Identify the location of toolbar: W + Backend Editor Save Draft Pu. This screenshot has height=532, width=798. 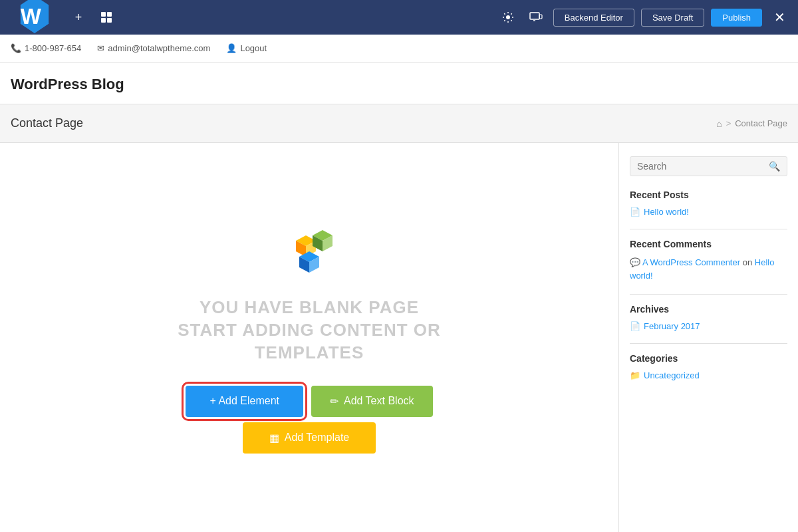
(399, 17).